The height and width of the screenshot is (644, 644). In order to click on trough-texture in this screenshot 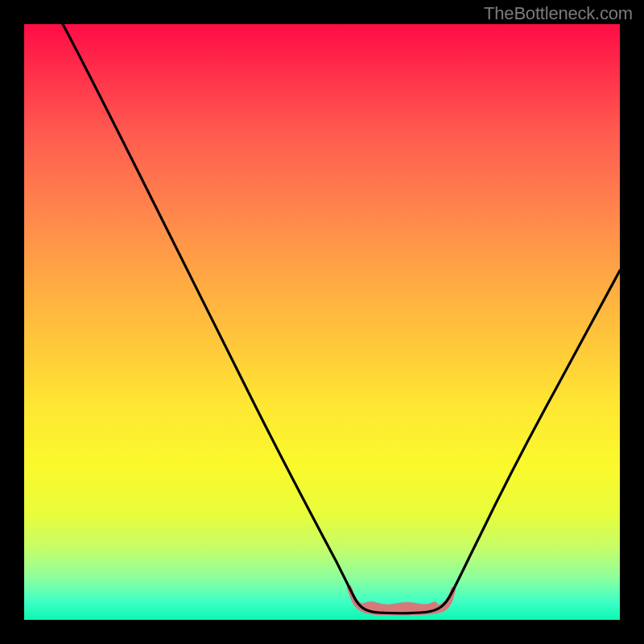, I will do `click(398, 605)`.